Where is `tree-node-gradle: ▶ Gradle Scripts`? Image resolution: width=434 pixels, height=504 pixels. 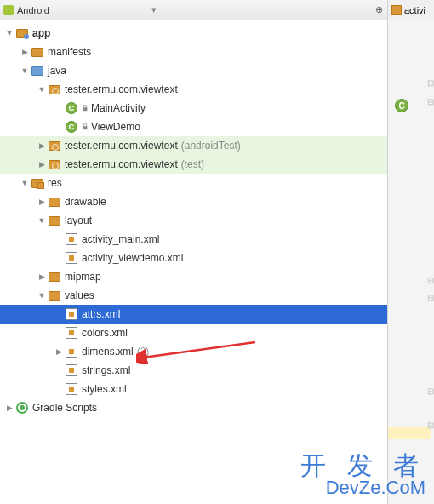 tree-node-gradle: ▶ Gradle Scripts is located at coordinates (194, 408).